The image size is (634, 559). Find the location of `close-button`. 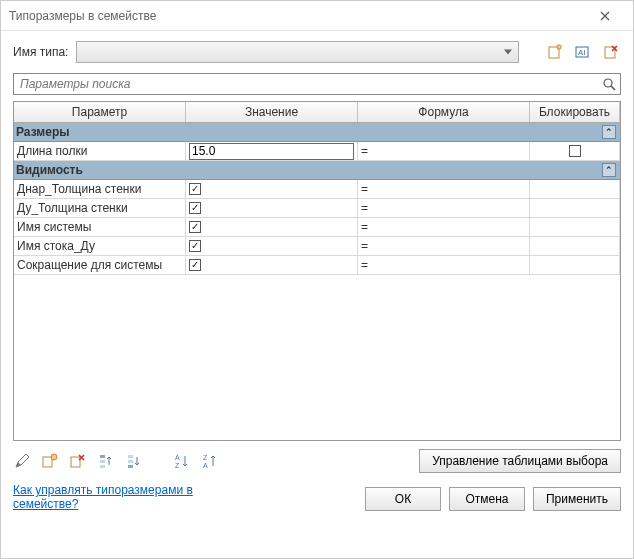

close-button is located at coordinates (605, 16).